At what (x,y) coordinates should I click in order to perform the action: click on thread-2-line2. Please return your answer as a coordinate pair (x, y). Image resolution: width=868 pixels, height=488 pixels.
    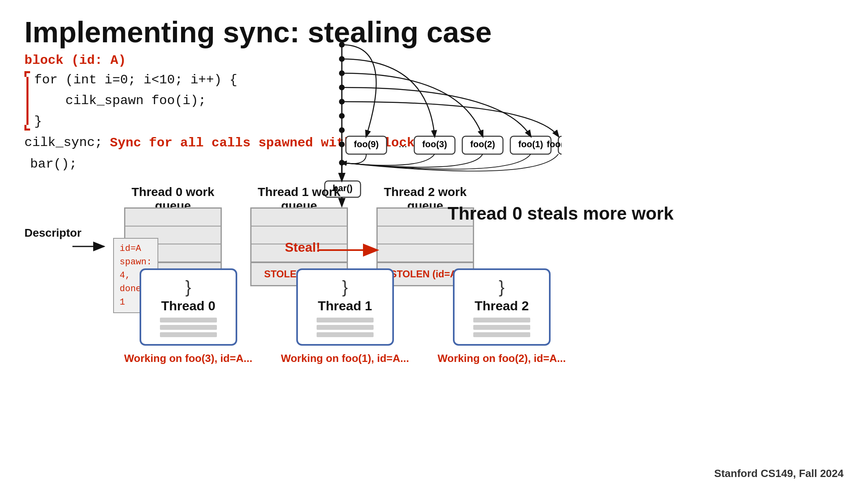
    Looking at the image, I should click on (502, 327).